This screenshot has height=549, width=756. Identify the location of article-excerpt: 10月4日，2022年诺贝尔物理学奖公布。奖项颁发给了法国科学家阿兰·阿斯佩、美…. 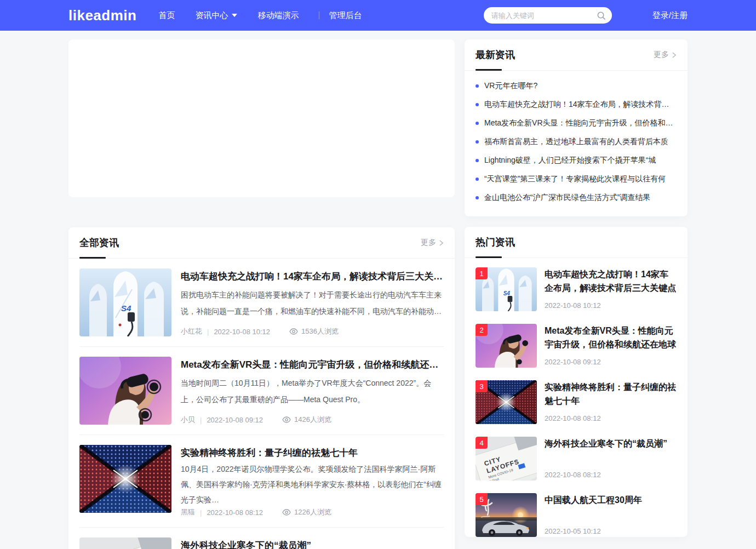
(312, 484).